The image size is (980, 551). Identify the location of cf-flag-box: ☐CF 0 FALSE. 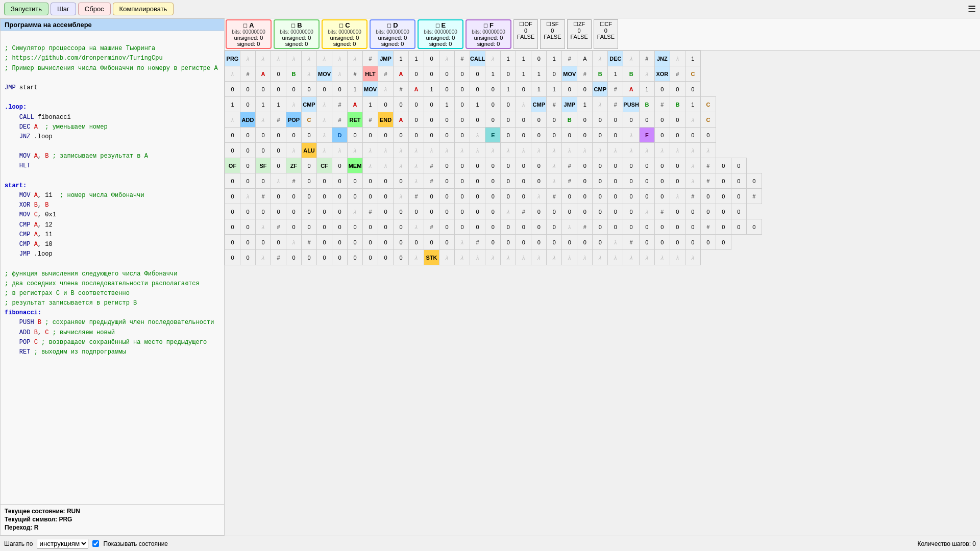
(606, 34).